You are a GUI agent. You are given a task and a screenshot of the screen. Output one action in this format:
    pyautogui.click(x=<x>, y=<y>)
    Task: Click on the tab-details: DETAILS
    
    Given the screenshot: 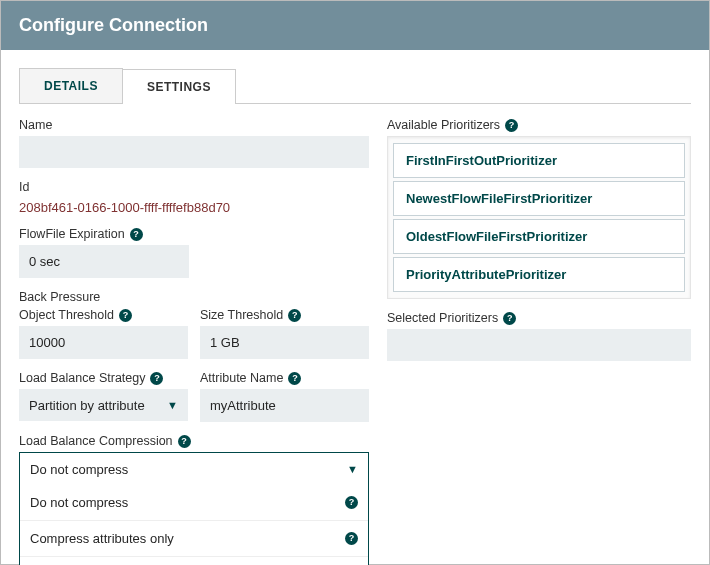 What is the action you would take?
    pyautogui.click(x=71, y=86)
    